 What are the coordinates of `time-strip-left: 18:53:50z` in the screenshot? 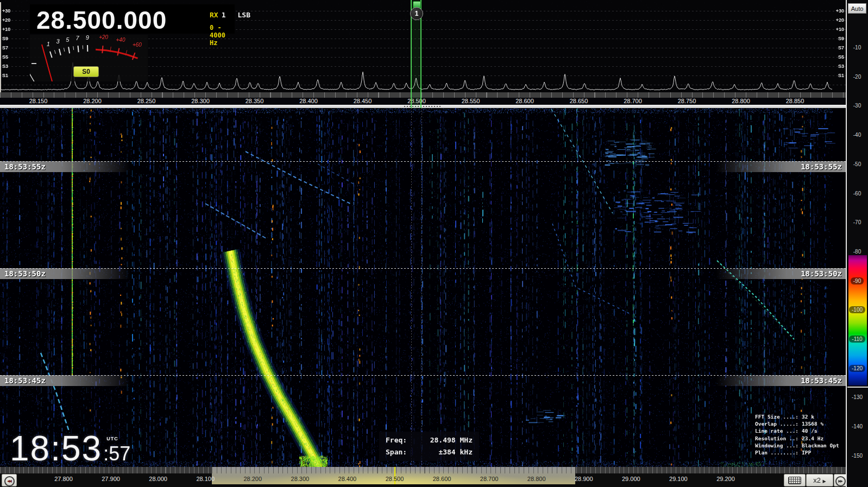 It's located at (65, 274).